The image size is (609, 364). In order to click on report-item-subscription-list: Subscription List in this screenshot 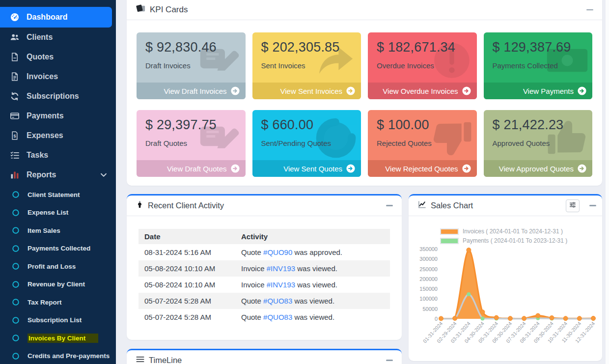, I will do `click(58, 320)`.